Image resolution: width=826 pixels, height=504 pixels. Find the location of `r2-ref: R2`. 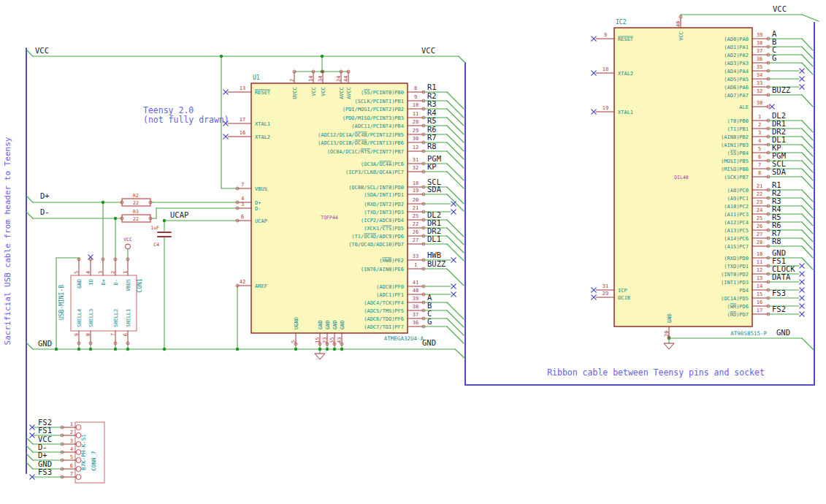

r2-ref: R2 is located at coordinates (136, 196).